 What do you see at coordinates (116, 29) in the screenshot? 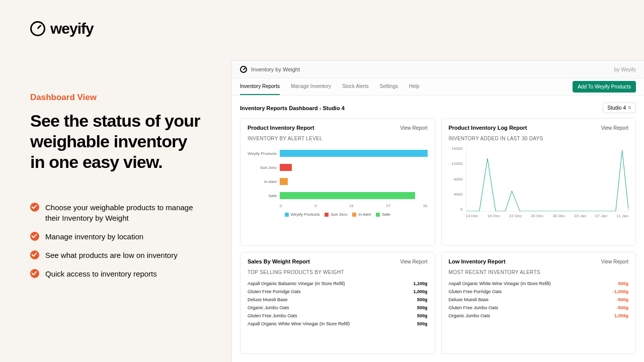
I see `brand-logo: weyify` at bounding box center [116, 29].